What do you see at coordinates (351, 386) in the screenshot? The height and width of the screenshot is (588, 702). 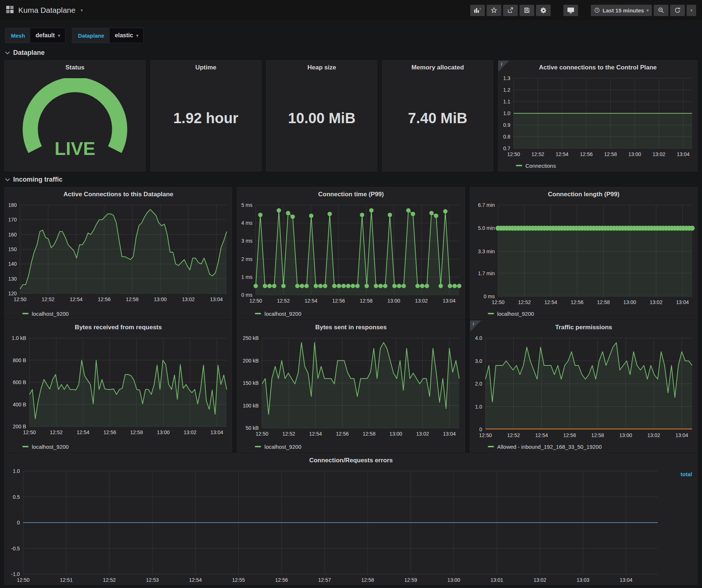 I see `panel-bytes-sent: Bytes sent in responses 12:5012:5212:541…` at bounding box center [351, 386].